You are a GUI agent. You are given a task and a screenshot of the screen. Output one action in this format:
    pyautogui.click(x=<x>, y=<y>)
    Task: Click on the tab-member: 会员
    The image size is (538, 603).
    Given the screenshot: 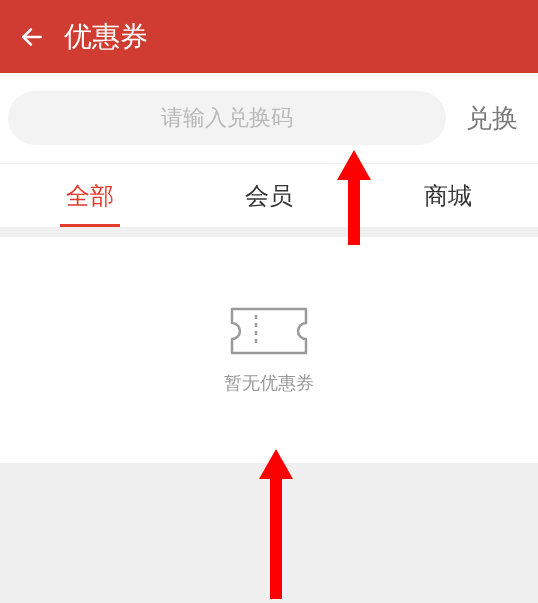 What is the action you would take?
    pyautogui.click(x=268, y=196)
    